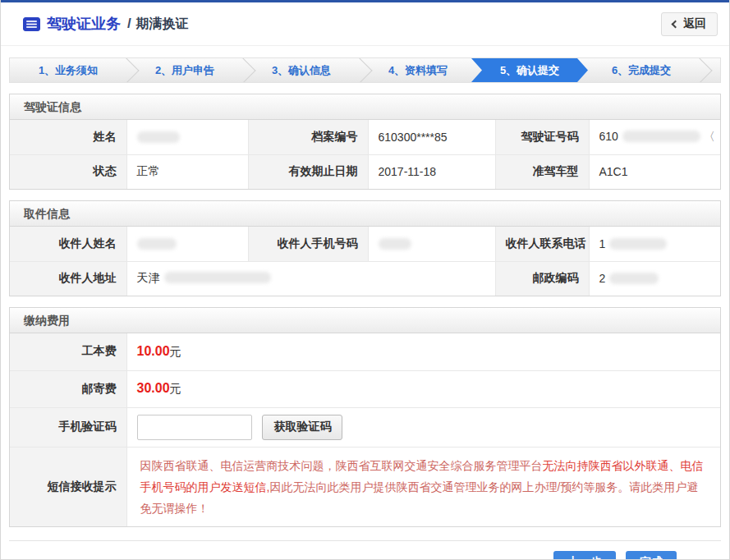 The width and height of the screenshot is (730, 560). I want to click on mailing-fee-value: 30.00元, so click(424, 389).